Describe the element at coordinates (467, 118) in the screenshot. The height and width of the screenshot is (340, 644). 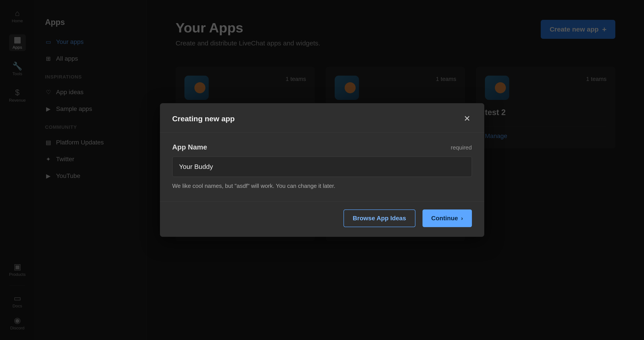
I see `close-icon: ✕` at that location.